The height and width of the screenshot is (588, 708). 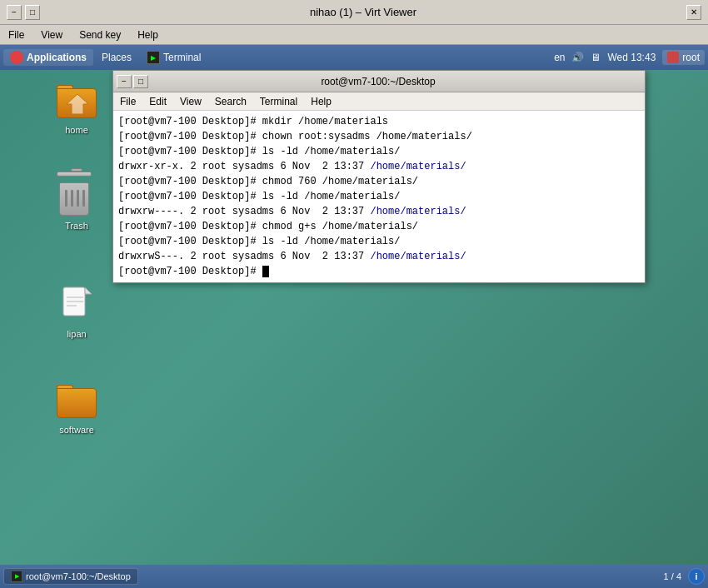 What do you see at coordinates (77, 197) in the screenshot?
I see `trash-icon` at bounding box center [77, 197].